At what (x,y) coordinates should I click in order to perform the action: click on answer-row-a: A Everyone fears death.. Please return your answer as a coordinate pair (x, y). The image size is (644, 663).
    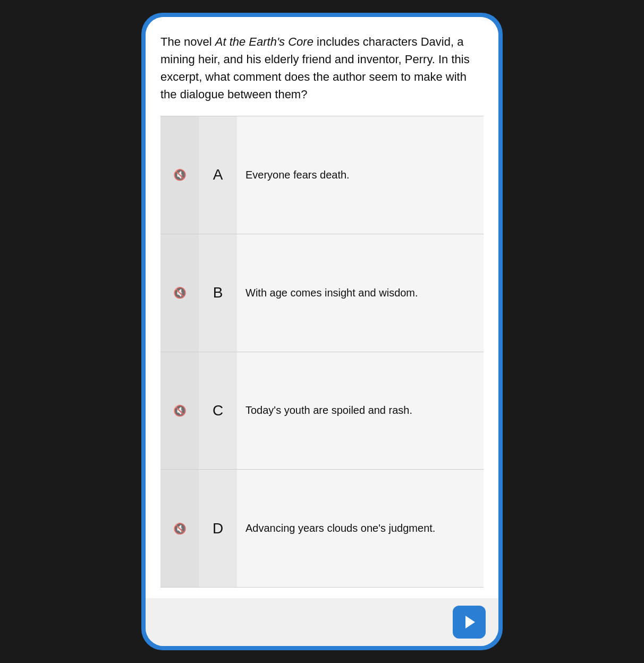
    Looking at the image, I should click on (322, 175).